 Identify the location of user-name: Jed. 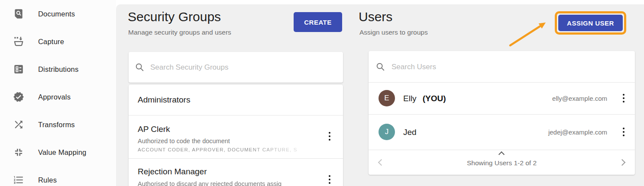
(413, 132).